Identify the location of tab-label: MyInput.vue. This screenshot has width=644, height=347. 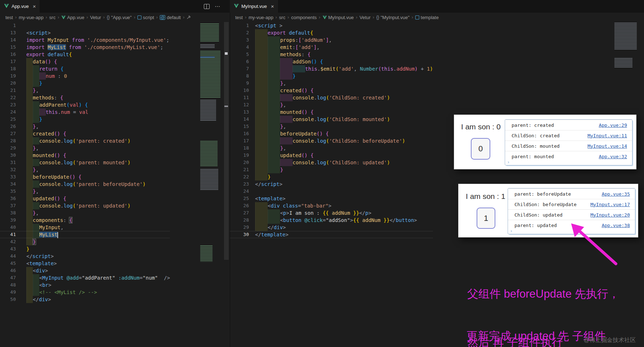
(254, 6).